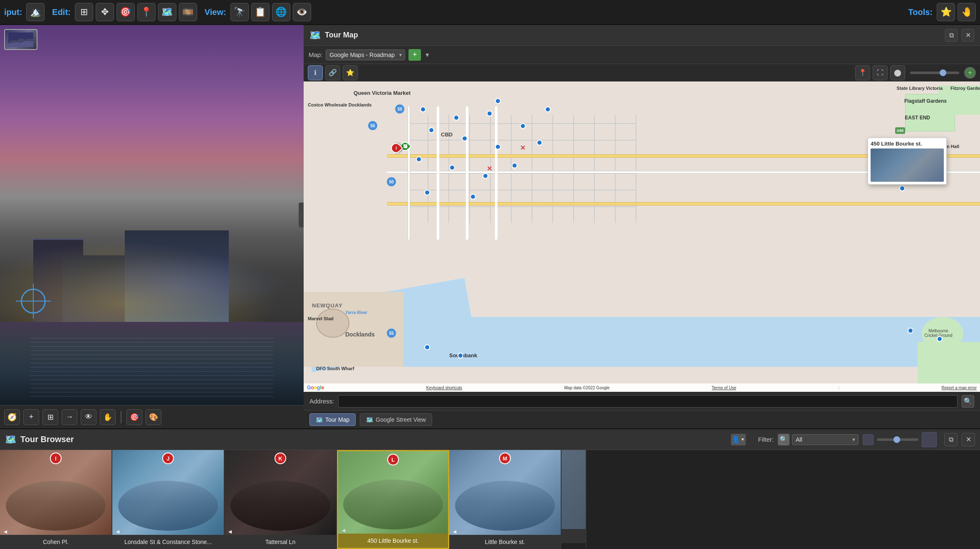 This screenshot has height=549, width=980. Describe the element at coordinates (315, 35) in the screenshot. I see `tour-map-icon: 🗺️` at that location.